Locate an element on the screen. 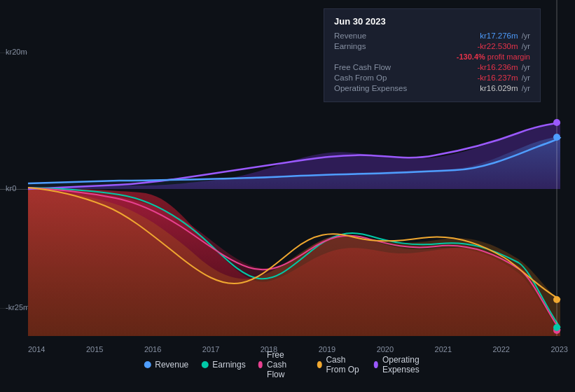  tooltip-cashop-value: -kr16.237m /yr is located at coordinates (504, 78).